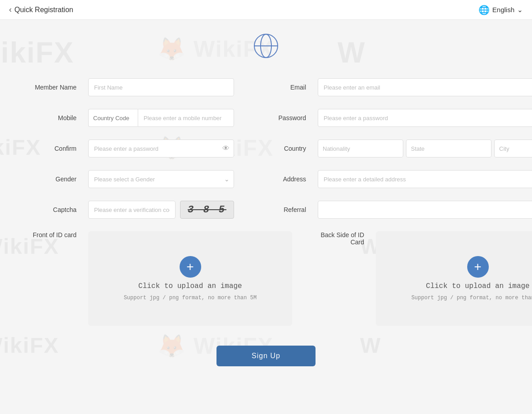 Image resolution: width=532 pixels, height=414 pixels. Describe the element at coordinates (133, 179) in the screenshot. I see `gender-row: Gender Please select a Gender Male Femal…` at that location.